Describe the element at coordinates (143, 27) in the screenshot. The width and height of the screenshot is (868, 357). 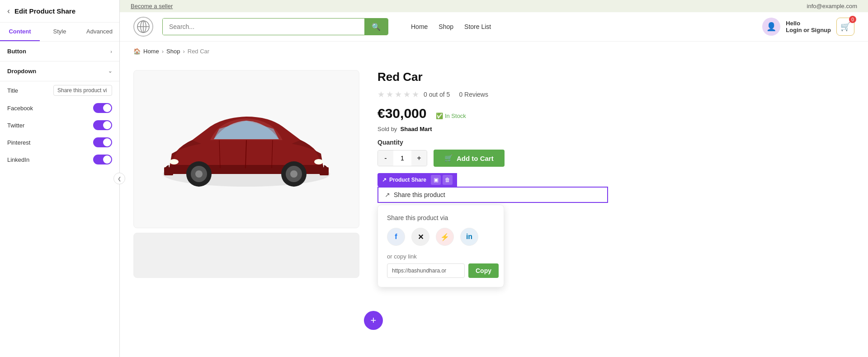
I see `logo-svg` at that location.